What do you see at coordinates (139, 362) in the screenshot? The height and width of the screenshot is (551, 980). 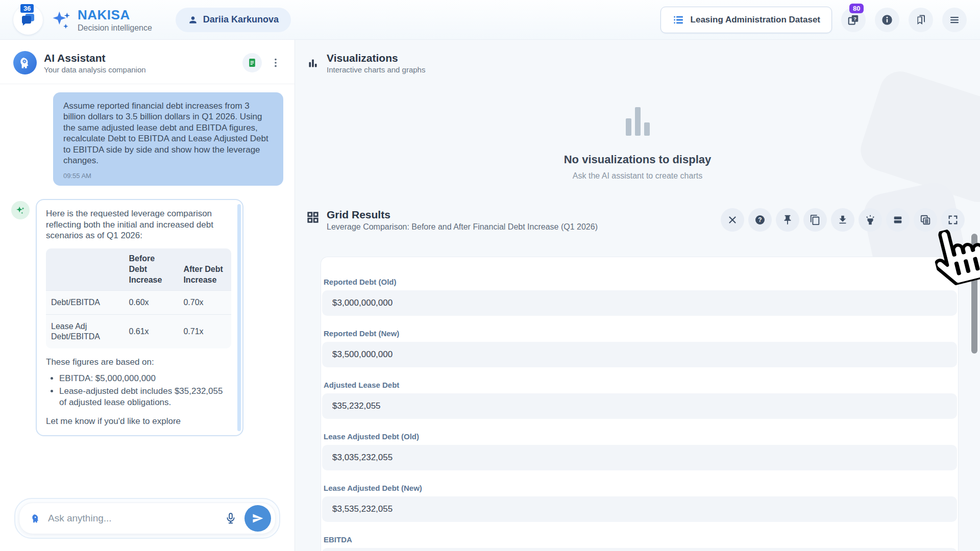 I see `ai-basis-text: These figures are based on:` at bounding box center [139, 362].